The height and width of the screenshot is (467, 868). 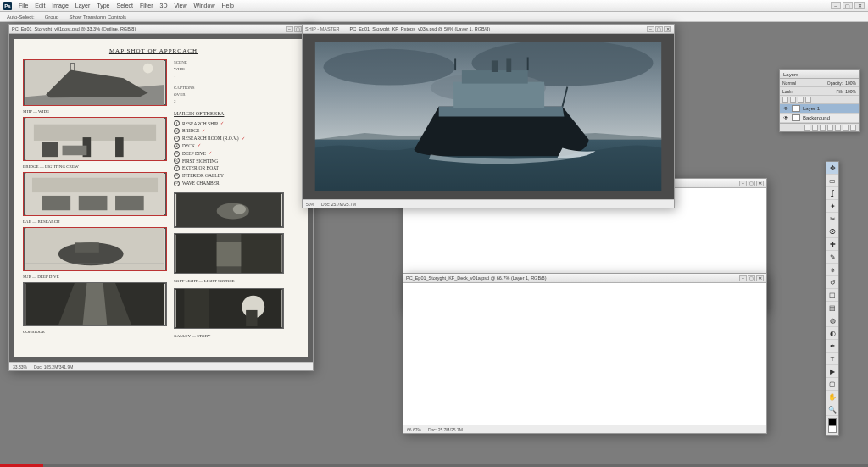 What do you see at coordinates (832, 207) in the screenshot?
I see `wand-tool: ✦` at bounding box center [832, 207].